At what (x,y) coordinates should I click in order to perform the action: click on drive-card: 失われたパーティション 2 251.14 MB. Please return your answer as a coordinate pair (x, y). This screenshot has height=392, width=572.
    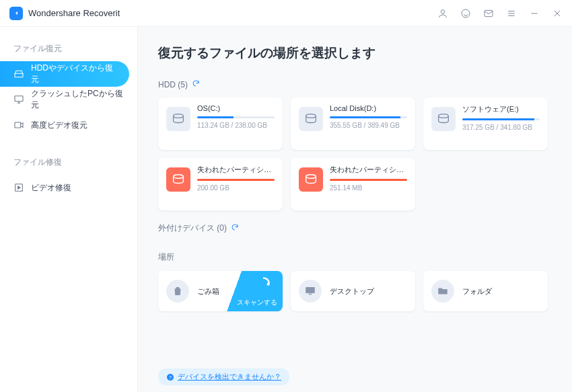
    Looking at the image, I should click on (353, 184).